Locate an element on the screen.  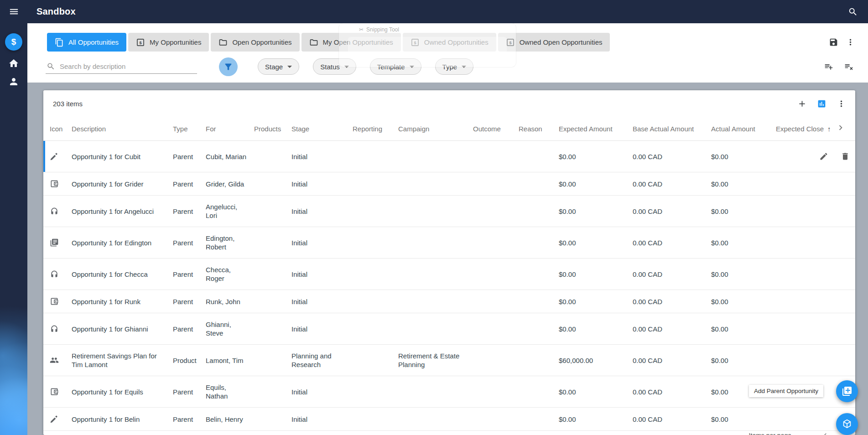
book-icon is located at coordinates (57, 243).